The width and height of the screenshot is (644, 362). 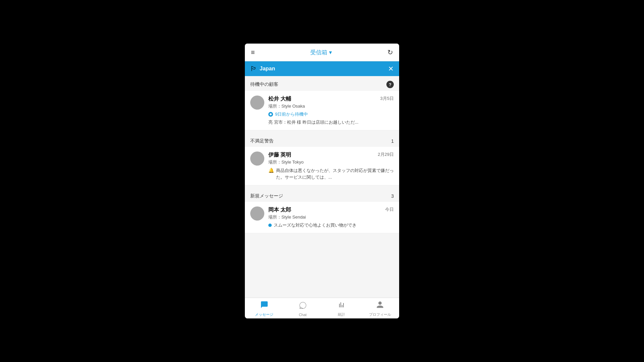 What do you see at coordinates (257, 103) in the screenshot?
I see `avatar-matsui` at bounding box center [257, 103].